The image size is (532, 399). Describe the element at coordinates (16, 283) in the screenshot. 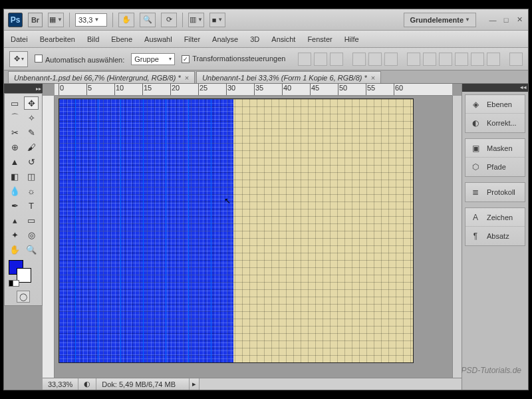

I see `default-colors-icon` at that location.